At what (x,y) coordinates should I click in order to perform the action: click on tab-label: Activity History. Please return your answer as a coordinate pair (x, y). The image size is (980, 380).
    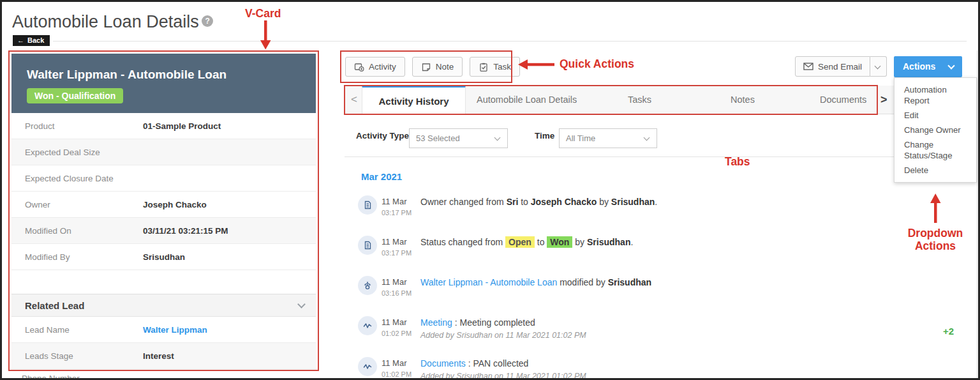
    Looking at the image, I should click on (413, 101).